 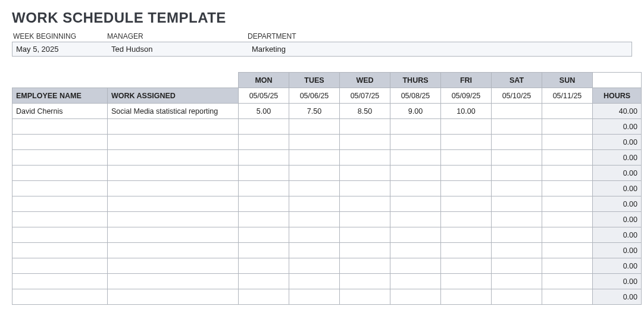 What do you see at coordinates (365, 111) in the screenshot?
I see `cell-day: 8.50` at bounding box center [365, 111].